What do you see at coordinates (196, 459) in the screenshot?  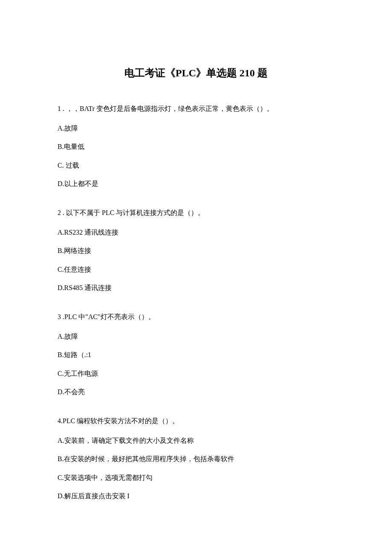 I see `question-option: B.在安装的时候，最好把其他应用程序失掉，包括杀毒软件` at bounding box center [196, 459].